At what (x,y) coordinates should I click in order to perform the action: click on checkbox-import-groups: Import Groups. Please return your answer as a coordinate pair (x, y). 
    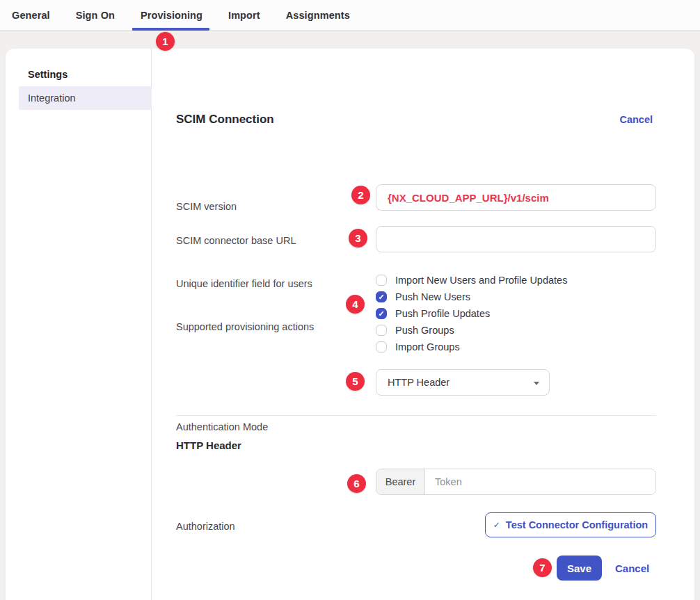
    Looking at the image, I should click on (472, 347).